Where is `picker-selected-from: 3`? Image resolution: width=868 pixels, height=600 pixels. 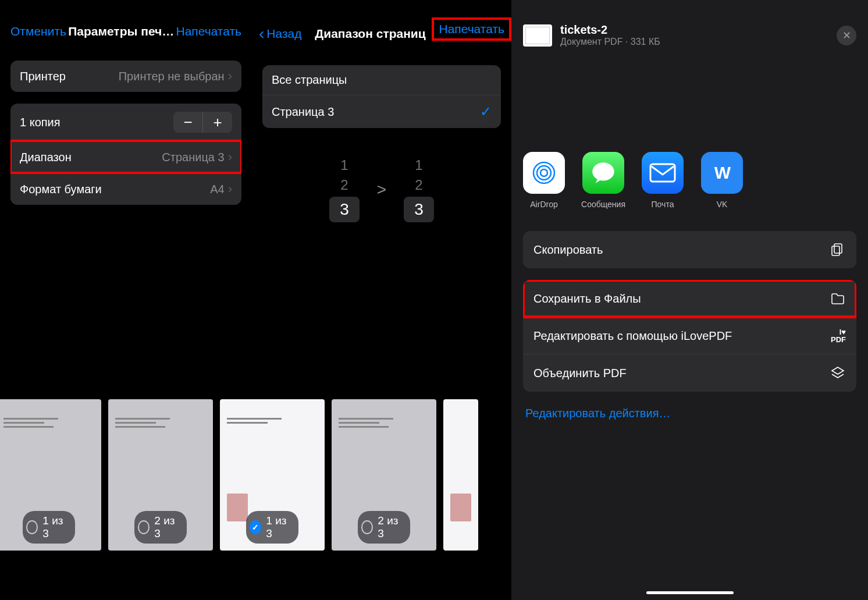
picker-selected-from: 3 is located at coordinates (344, 210).